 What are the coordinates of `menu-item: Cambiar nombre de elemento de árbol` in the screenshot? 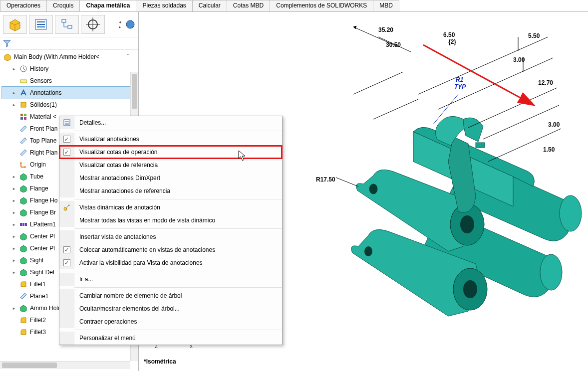 It's located at (171, 296).